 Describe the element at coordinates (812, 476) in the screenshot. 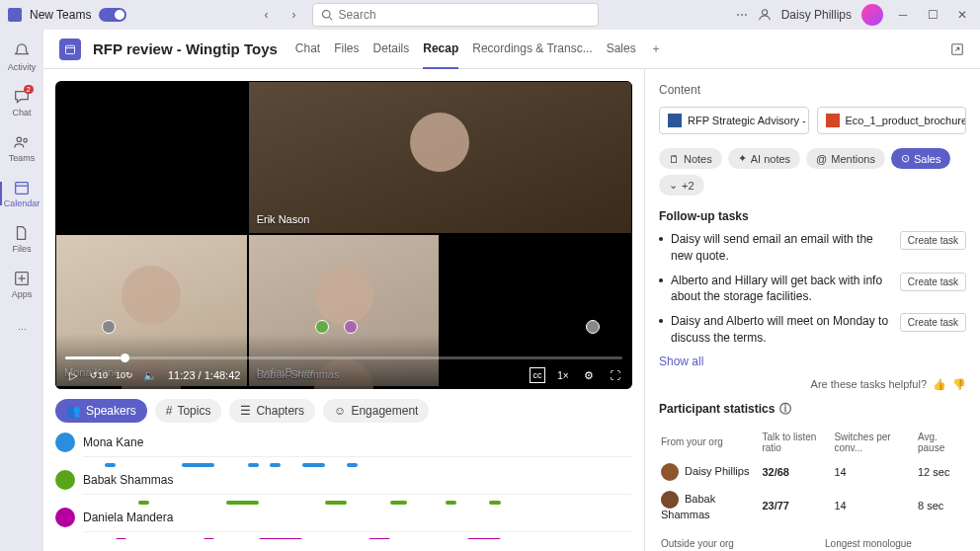

I see `stats-table-org: From your orgTalk to listen ratioSwitche…` at that location.